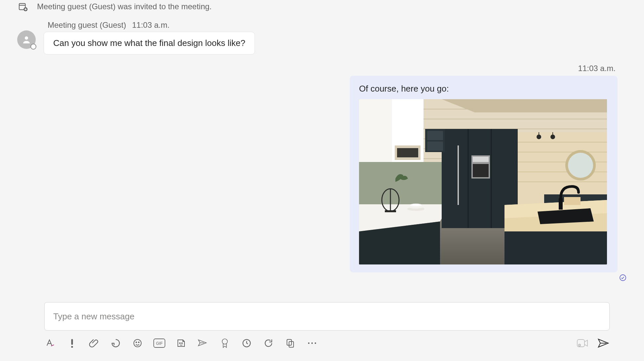  Describe the element at coordinates (87, 25) in the screenshot. I see `sender-name: Meeting guest (Guest)` at that location.